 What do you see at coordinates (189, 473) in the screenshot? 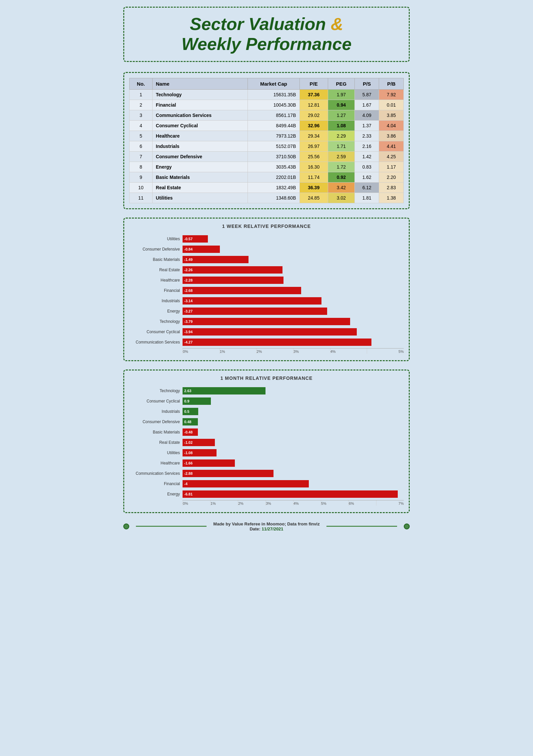
I see `bar-value-label: -2.88` at bounding box center [189, 473].